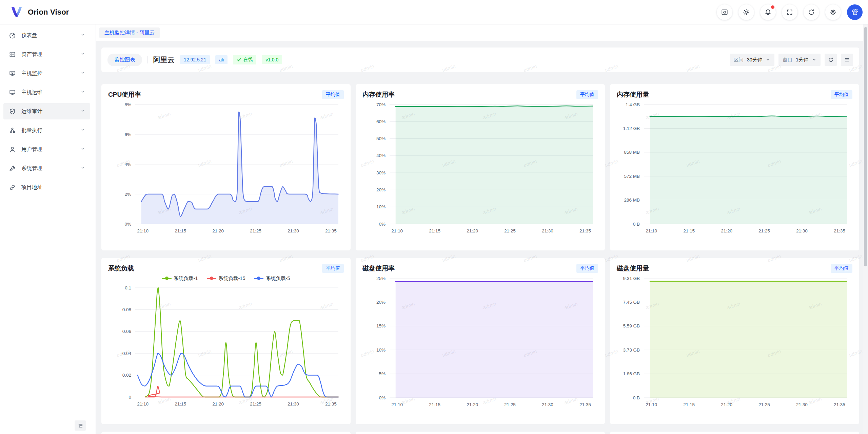 This screenshot has width=868, height=434. Describe the element at coordinates (81, 426) in the screenshot. I see `collapse-fold-icon` at that location.